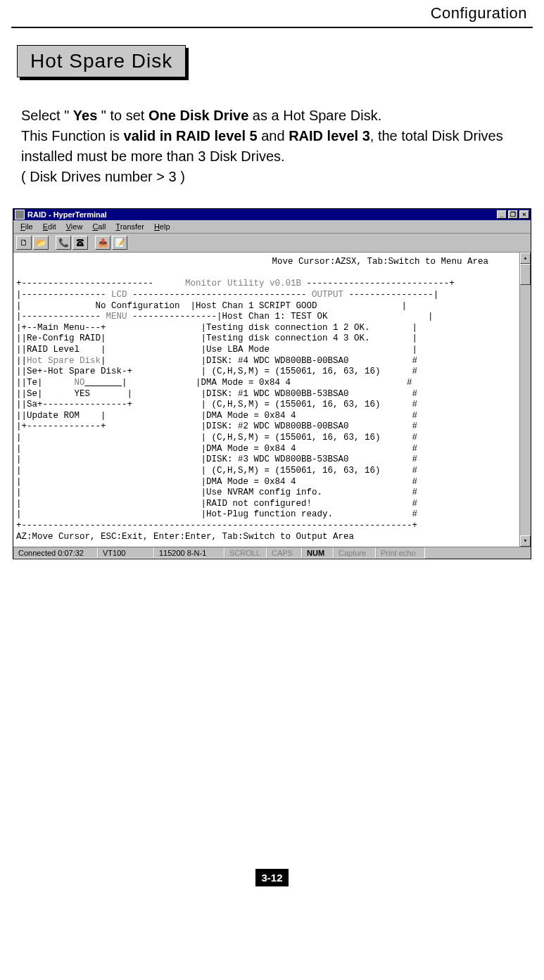 This screenshot has height=980, width=544. Describe the element at coordinates (272, 146) in the screenshot. I see `body-text: Select " Yes " to set One Disk Drive as …` at that location.